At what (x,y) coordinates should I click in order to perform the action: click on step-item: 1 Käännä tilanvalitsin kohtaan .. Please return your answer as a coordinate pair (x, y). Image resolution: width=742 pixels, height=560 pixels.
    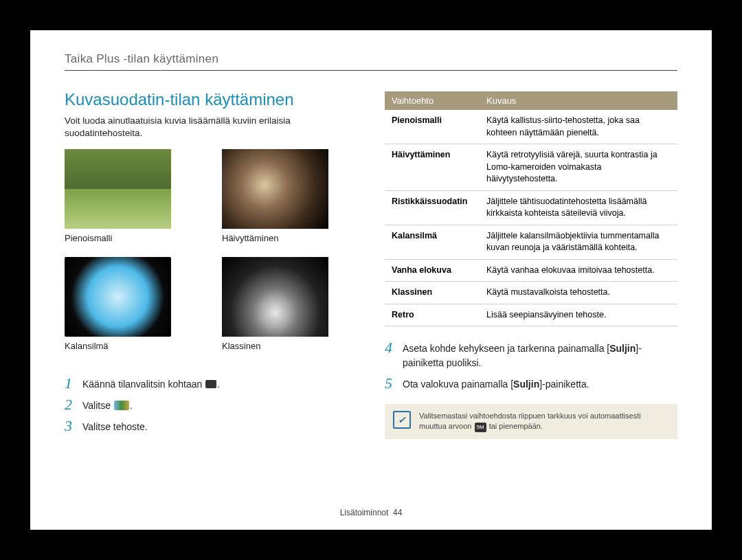
    Looking at the image, I should click on (211, 383).